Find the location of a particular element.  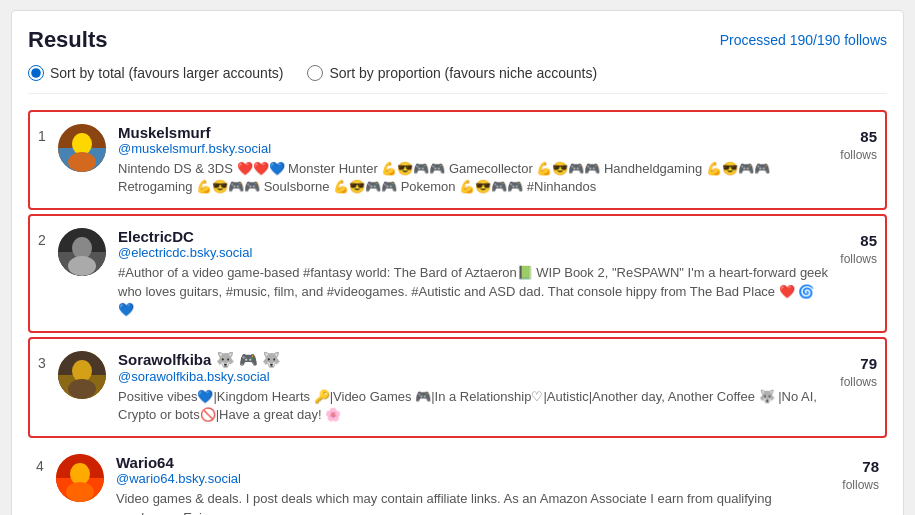

page-title: Results is located at coordinates (68, 40).